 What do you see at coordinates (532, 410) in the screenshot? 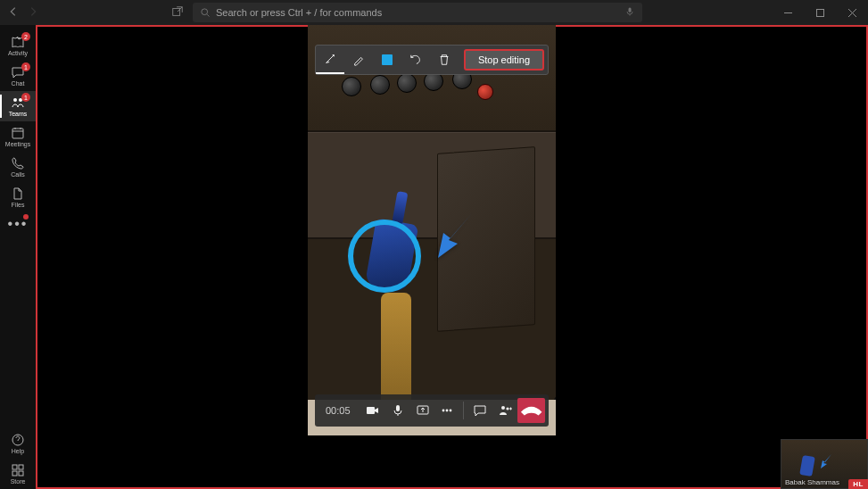
I see `hang-up-button` at bounding box center [532, 410].